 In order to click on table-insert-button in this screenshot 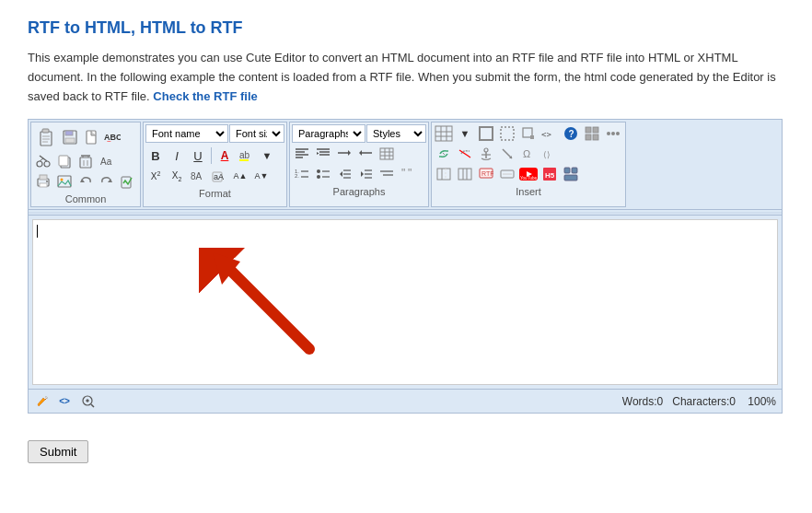, I will do `click(387, 154)`.